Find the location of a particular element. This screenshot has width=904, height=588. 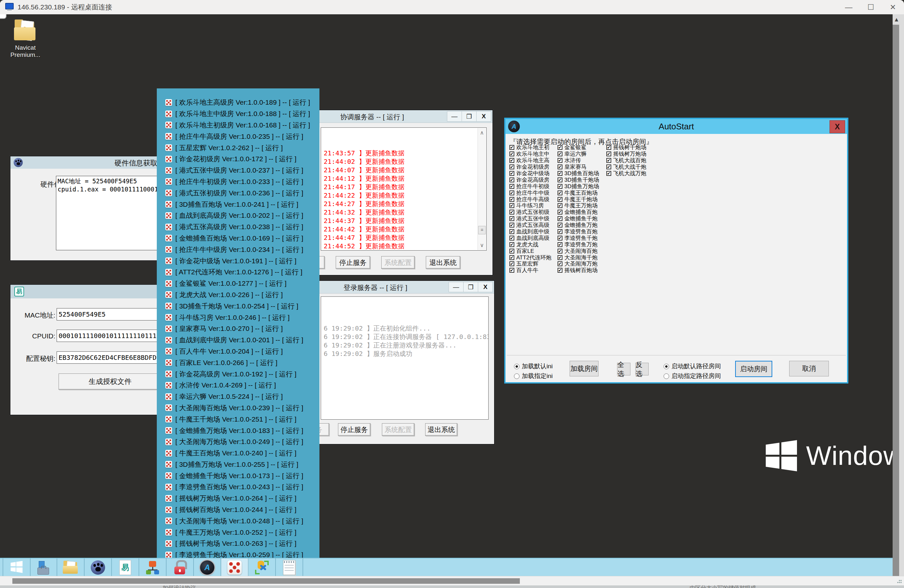

room-list-item: [ 诈金花初级房 Ver:1.0.0-172 ] -- [ 运行 ] is located at coordinates (238, 159).